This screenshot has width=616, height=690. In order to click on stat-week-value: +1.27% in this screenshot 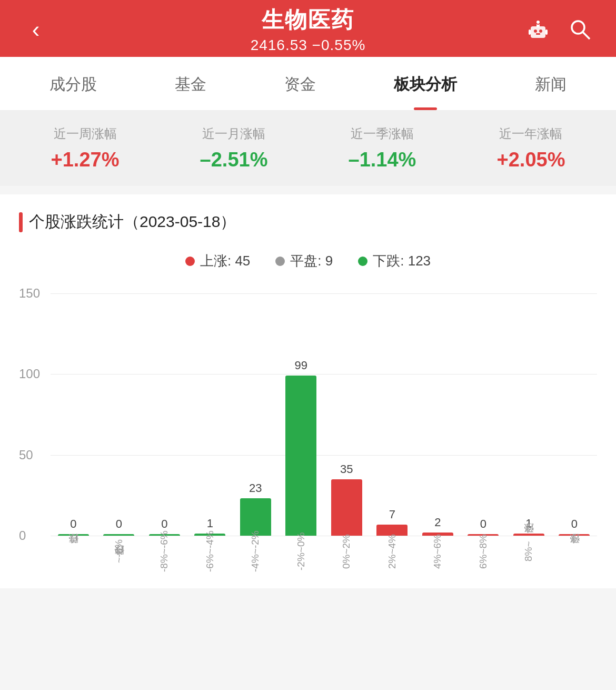, I will do `click(85, 160)`.